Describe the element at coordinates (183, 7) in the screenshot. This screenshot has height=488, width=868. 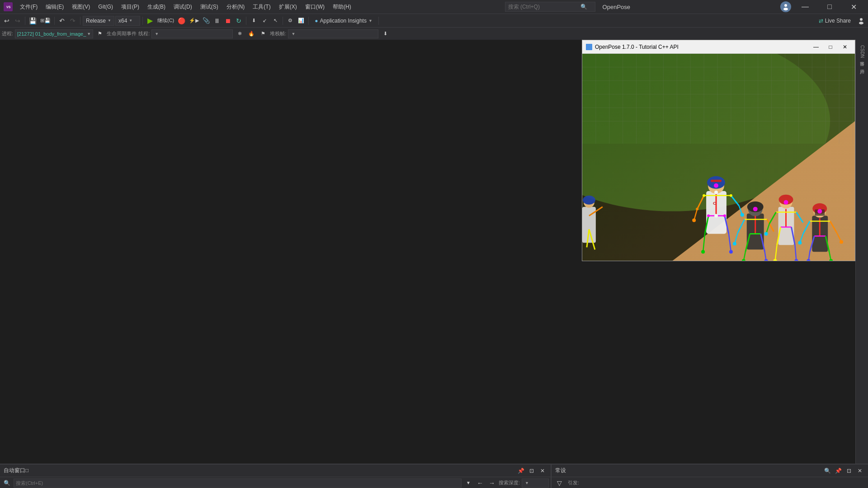
I see `menu-debug: 调试(D)` at that location.